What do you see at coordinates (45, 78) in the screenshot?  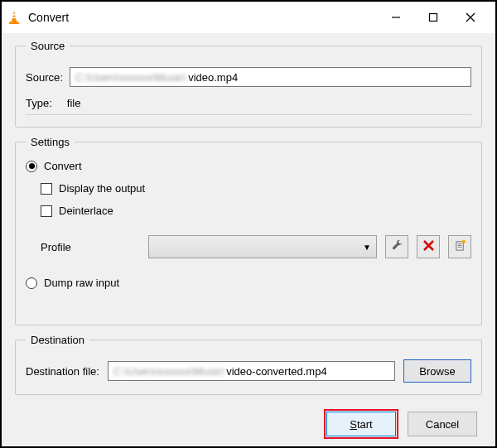 I see `source-label: Source:` at bounding box center [45, 78].